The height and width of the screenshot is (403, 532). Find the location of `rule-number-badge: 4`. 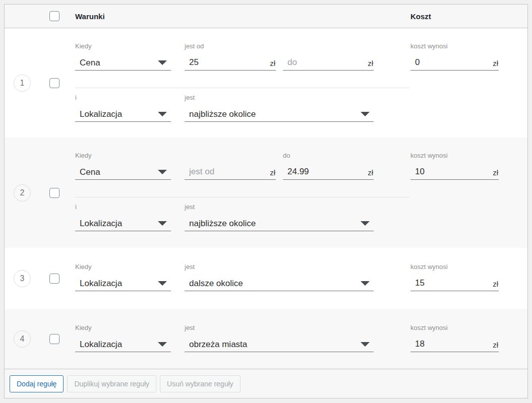

rule-number-badge: 4 is located at coordinates (22, 339).